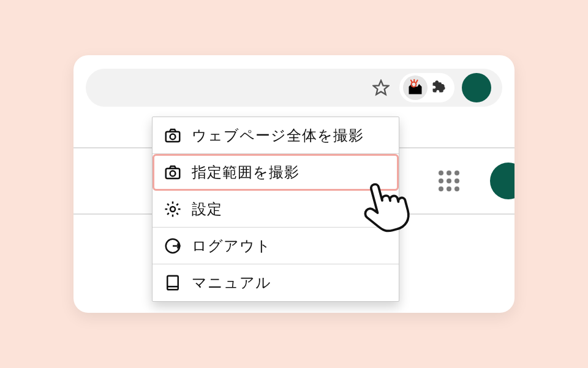 This screenshot has height=368, width=588. What do you see at coordinates (232, 246) in the screenshot?
I see `menu-item-label: ログアウト` at bounding box center [232, 246].